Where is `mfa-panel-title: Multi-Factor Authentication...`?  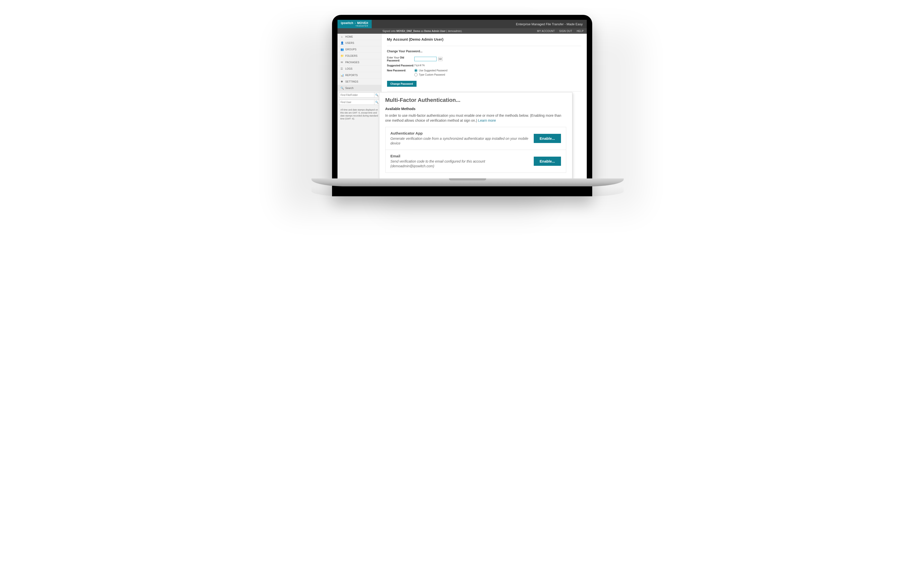
mfa-panel-title: Multi-Factor Authentication... is located at coordinates (476, 100).